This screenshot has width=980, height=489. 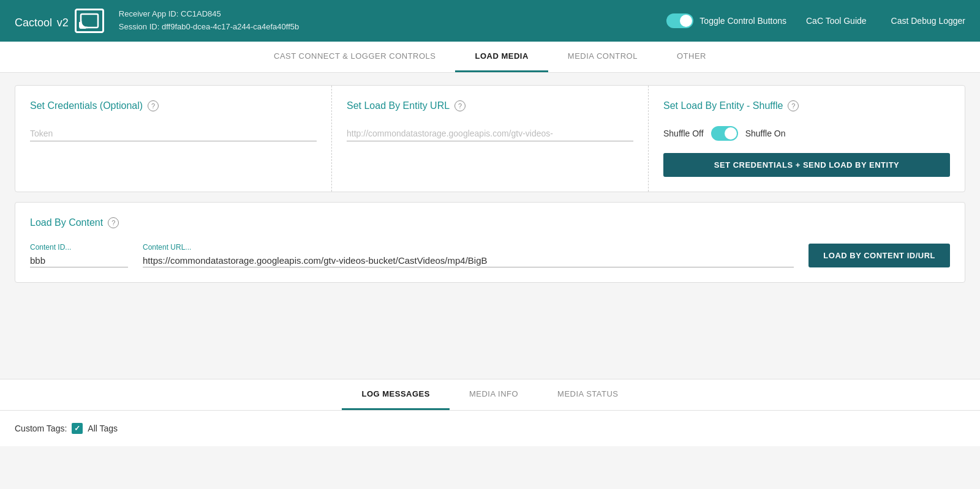 I want to click on content-url-label: Content URL..., so click(x=468, y=247).